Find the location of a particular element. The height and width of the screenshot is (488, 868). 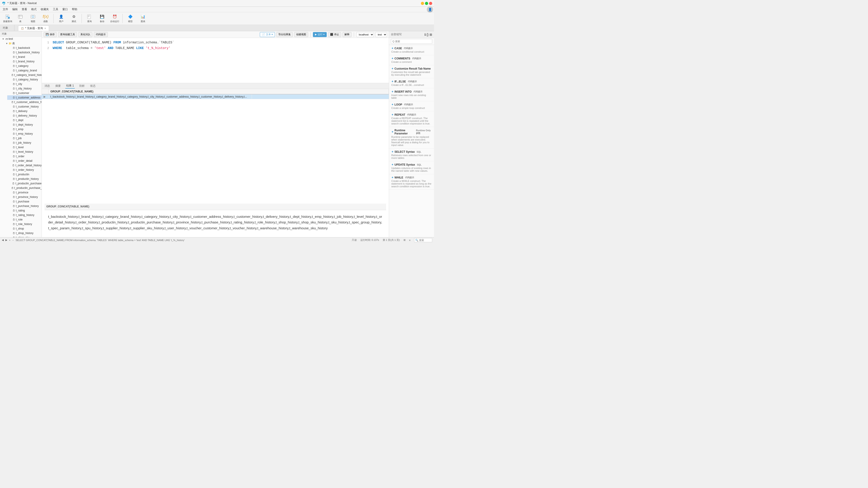

tree-table-t_category_history: ▶ 🗒 t_category_history is located at coordinates (24, 80).